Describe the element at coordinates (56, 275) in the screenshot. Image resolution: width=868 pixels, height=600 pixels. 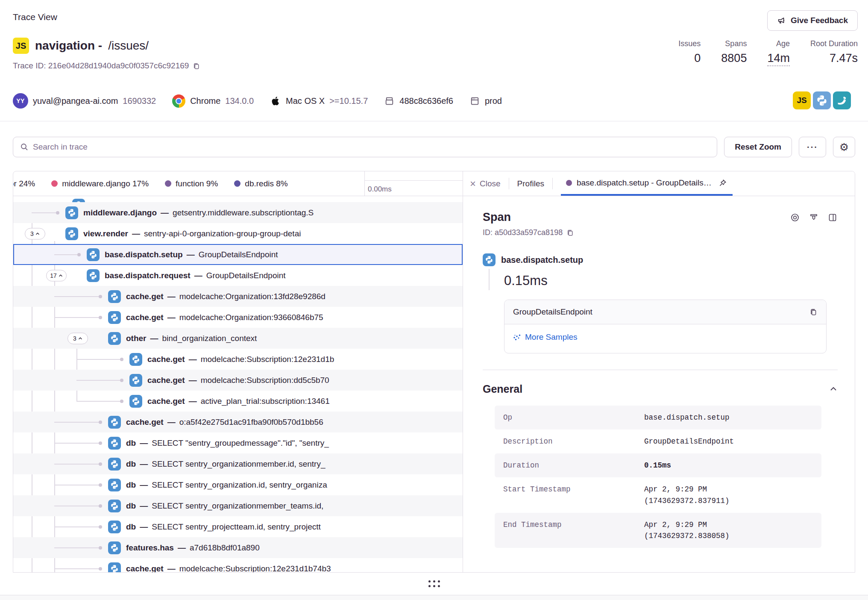
I see `expand-collapse-pill: 17` at that location.